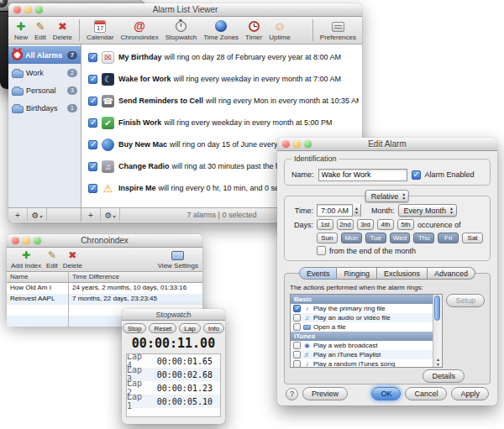 Image resolution: width=504 pixels, height=429 pixels. What do you see at coordinates (325, 225) in the screenshot?
I see `ordinal-1st-button: 1st` at bounding box center [325, 225].